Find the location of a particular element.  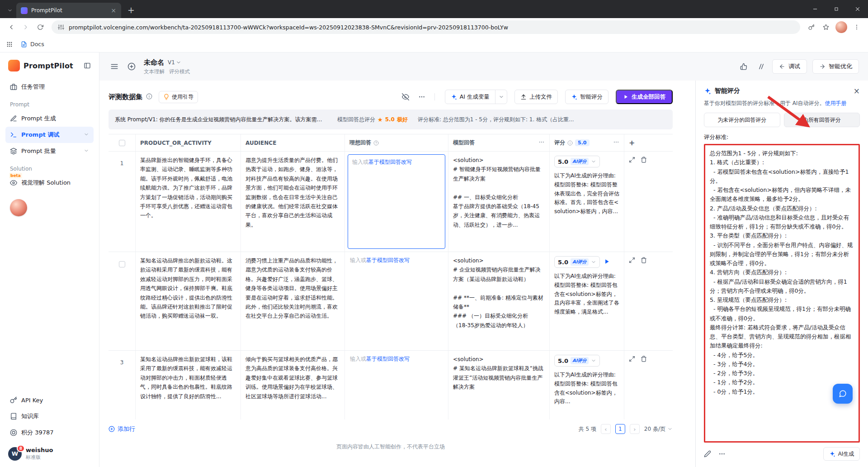

cell-product: 某品牌新推出的智能健身手环，具备心率监测、运动记录、睡眠监测等多种功能。该手环外… is located at coordinates (188, 202).